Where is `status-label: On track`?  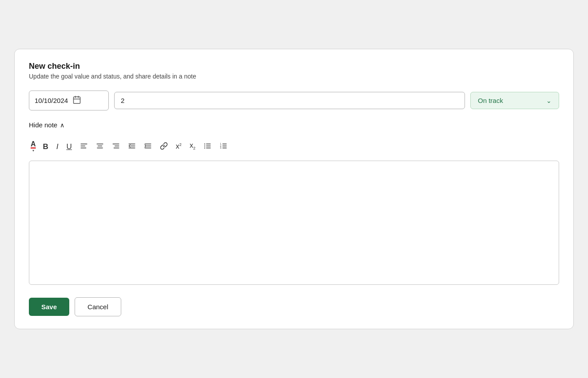 status-label: On track is located at coordinates (490, 100).